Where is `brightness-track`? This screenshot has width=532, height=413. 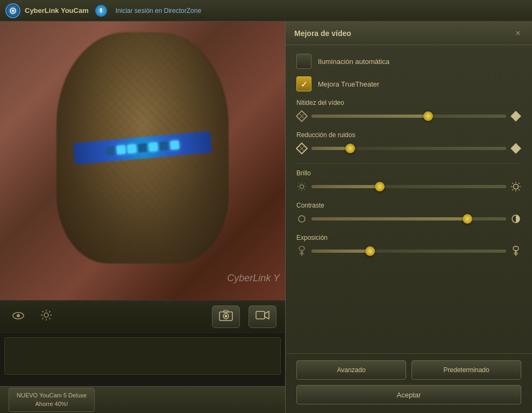
brightness-track is located at coordinates (409, 187).